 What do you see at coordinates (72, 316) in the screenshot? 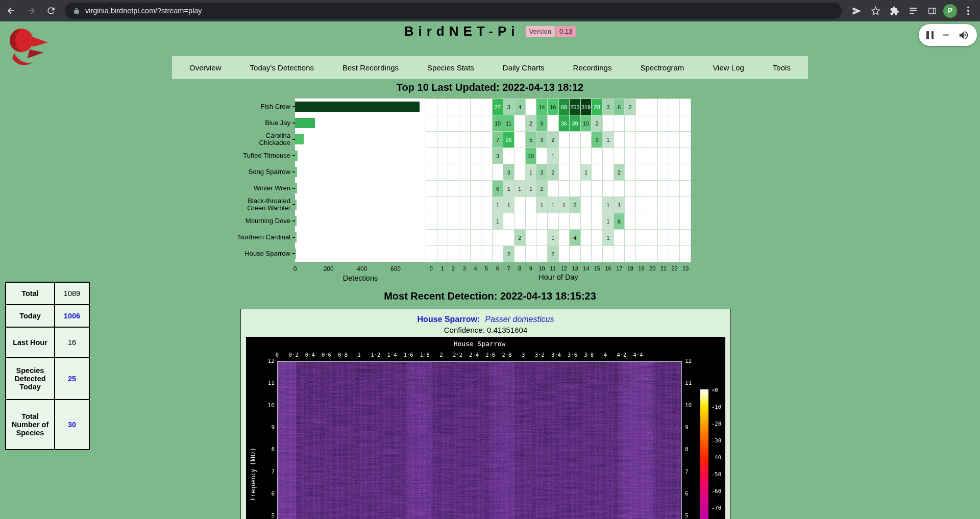
I see `stat-value-today: 1006` at bounding box center [72, 316].